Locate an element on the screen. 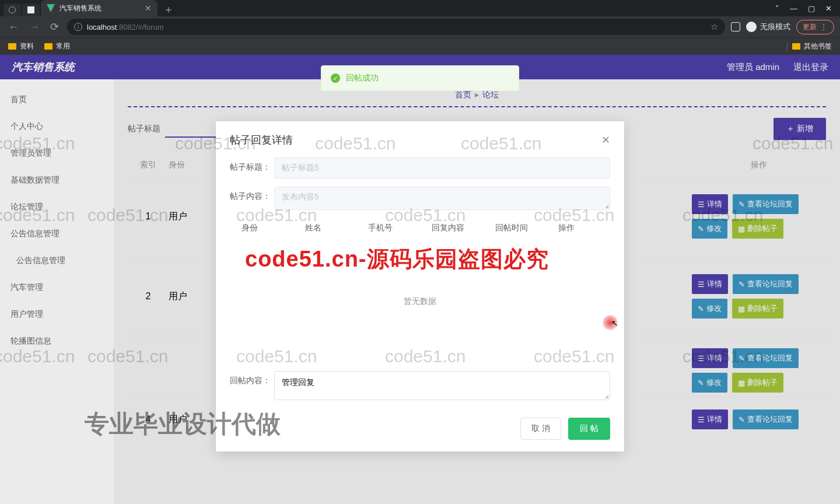  field-label-title: 帖子标题： is located at coordinates (252, 165).